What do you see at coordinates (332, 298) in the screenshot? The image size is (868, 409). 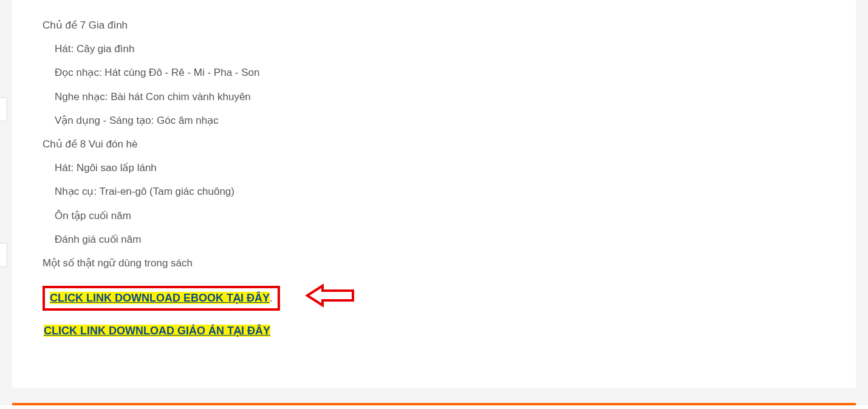 I see `arrow-left-icon` at bounding box center [332, 298].